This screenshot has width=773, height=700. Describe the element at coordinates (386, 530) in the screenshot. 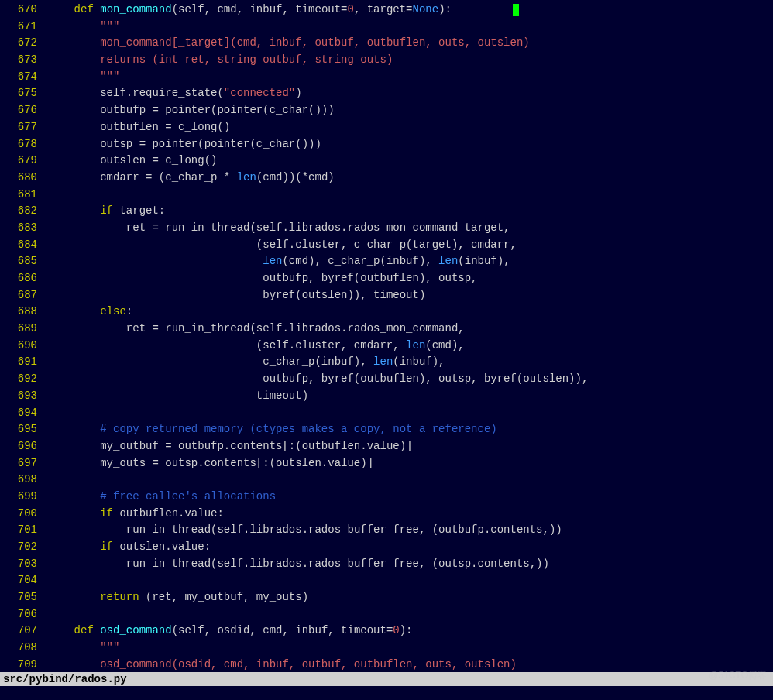

I see `code-line: 701 run_in_thread(self.librados.rados_bu…` at that location.